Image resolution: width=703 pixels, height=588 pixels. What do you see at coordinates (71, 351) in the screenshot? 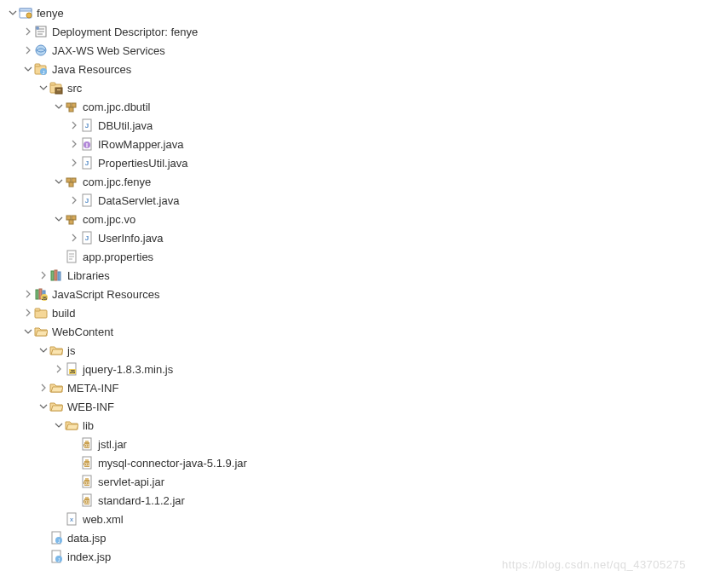
I see `tree-node-label: js` at bounding box center [71, 351].